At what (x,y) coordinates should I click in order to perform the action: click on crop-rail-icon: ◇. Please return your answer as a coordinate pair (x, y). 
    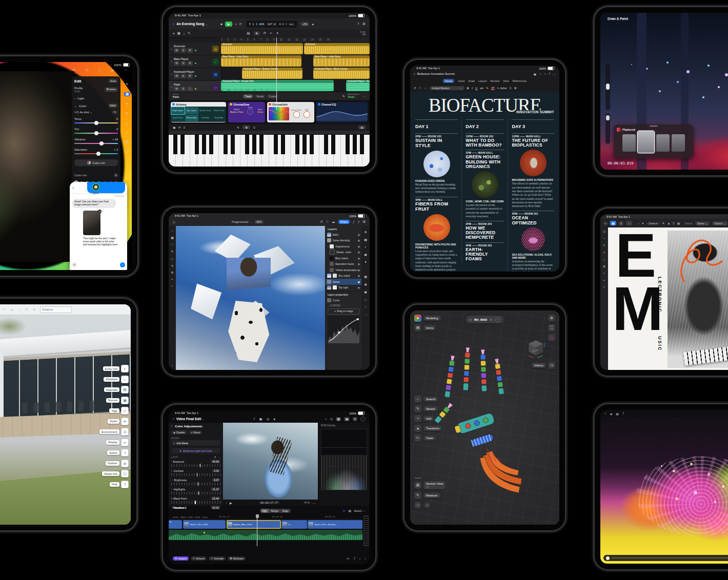
    Looking at the image, I should click on (366, 299).